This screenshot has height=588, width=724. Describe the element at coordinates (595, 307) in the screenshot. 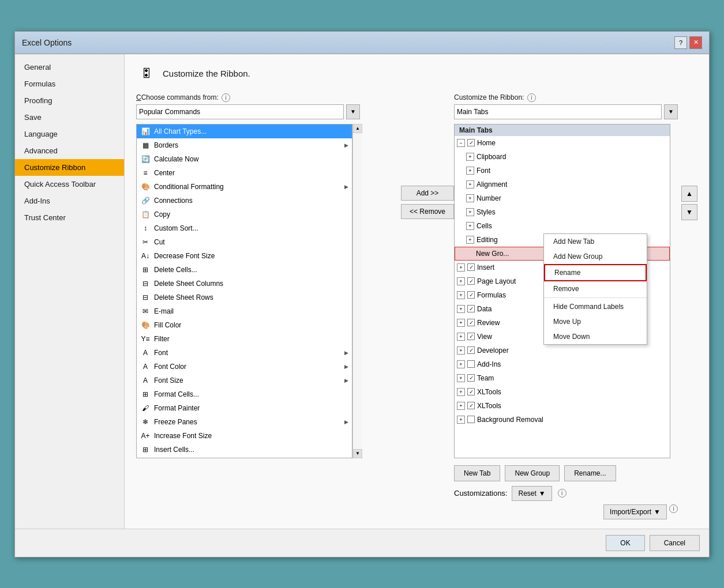

I see `context-menu-item-hide-labels: Hide Command Labels` at that location.